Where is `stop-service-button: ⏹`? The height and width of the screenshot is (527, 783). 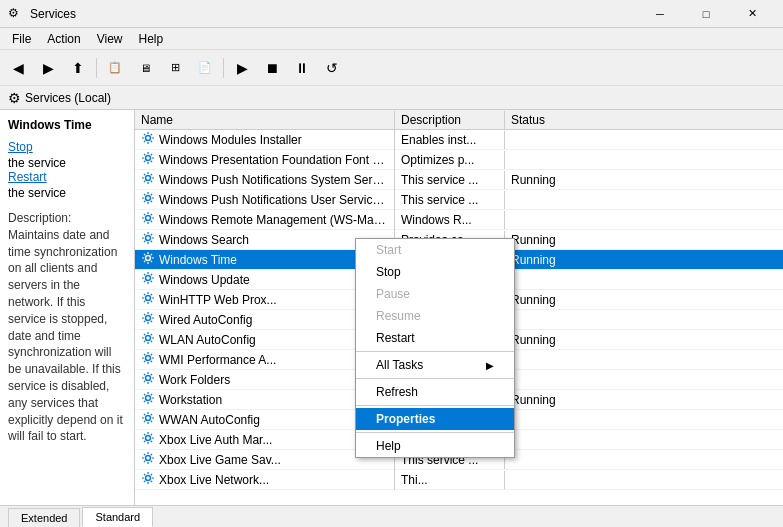
stop-service-button: ⏹ is located at coordinates (272, 68).